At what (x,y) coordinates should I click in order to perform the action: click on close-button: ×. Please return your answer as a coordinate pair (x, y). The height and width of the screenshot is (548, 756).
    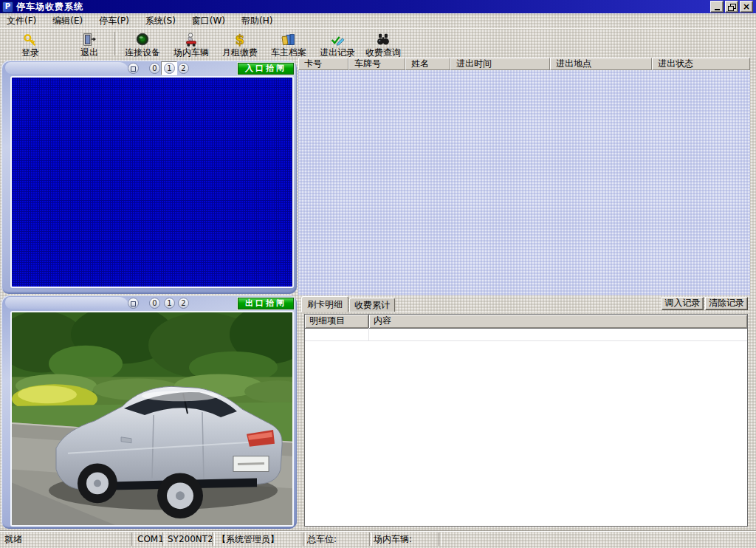
    Looking at the image, I should click on (746, 7).